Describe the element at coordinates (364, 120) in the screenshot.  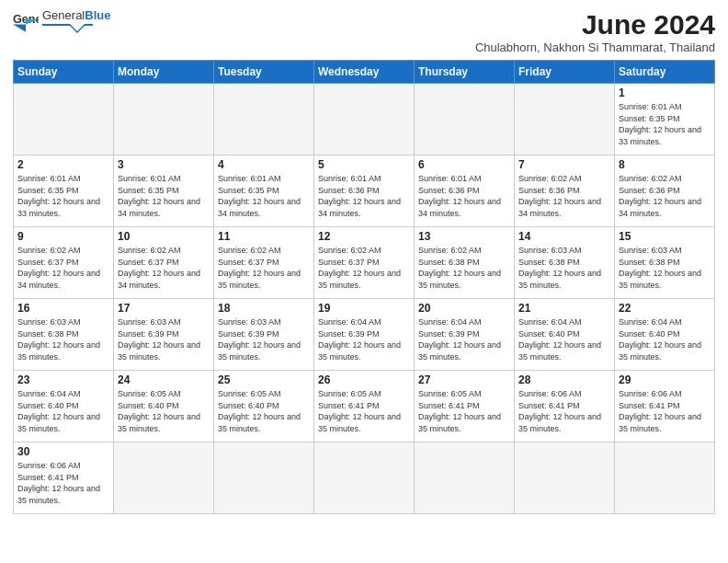
I see `week-row-1: 1 Sunrise: 6:01 AM Sunset: 6:35 PM Dayli…` at that location.